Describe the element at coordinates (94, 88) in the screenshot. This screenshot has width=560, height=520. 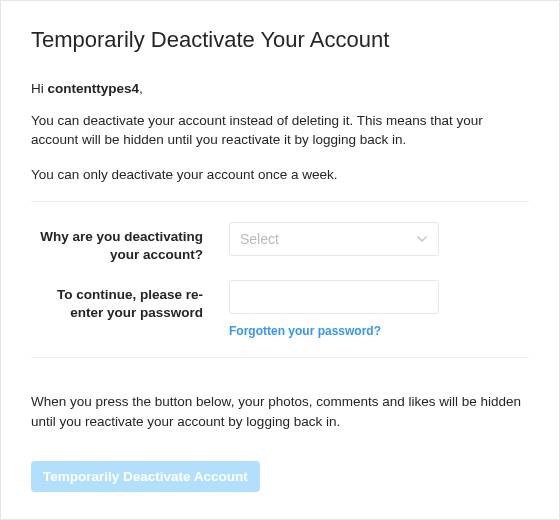
I see `greeting-username: contenttypes4` at that location.